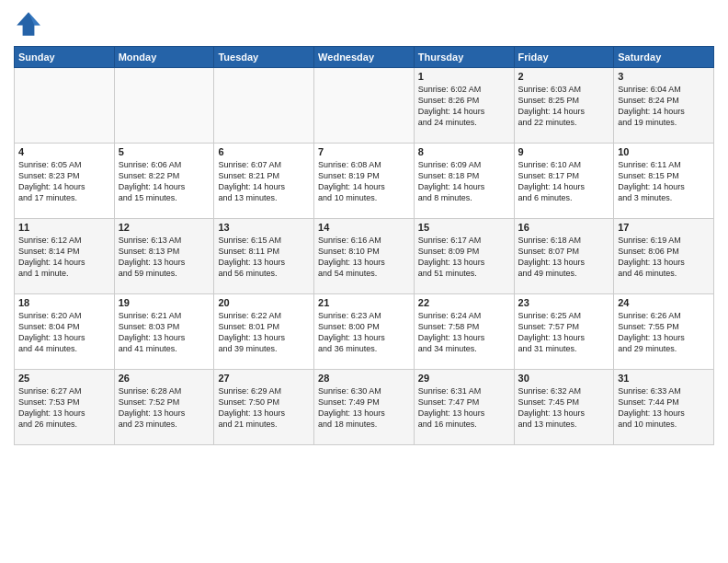 Image resolution: width=728 pixels, height=563 pixels. Describe the element at coordinates (64, 408) in the screenshot. I see `cell-content: Sunrise: 6:27 AM Sunset: 7:53 PM Dayligh…` at that location.